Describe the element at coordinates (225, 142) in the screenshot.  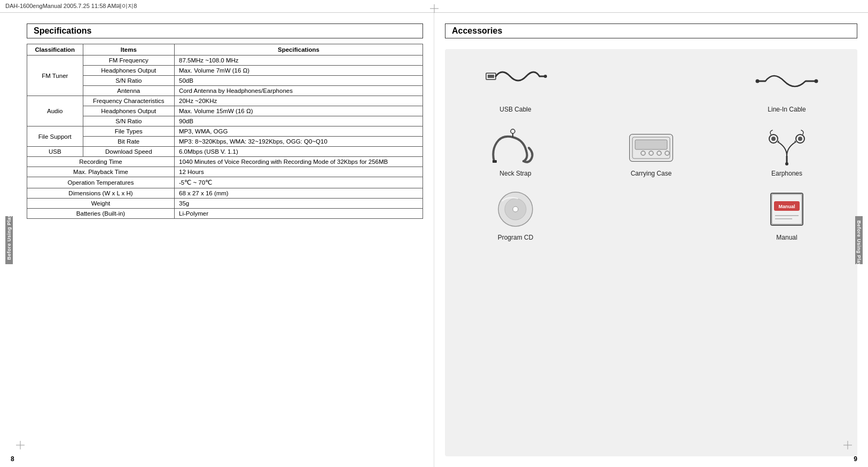
I see `table-row: Bit Rate MP3: 8~320Kbps, WMA: 32~192Kbps…` at that location.